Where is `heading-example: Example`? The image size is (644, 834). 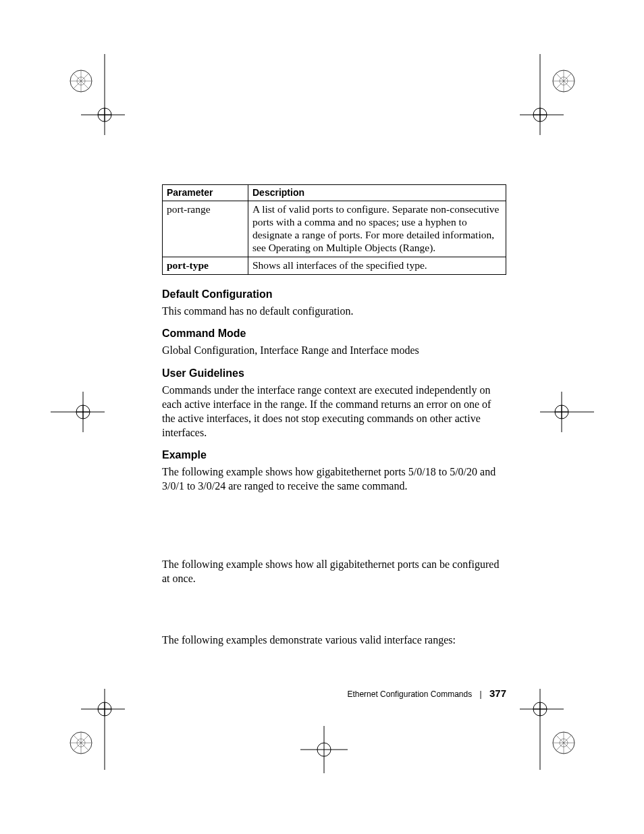 heading-example: Example is located at coordinates (334, 455).